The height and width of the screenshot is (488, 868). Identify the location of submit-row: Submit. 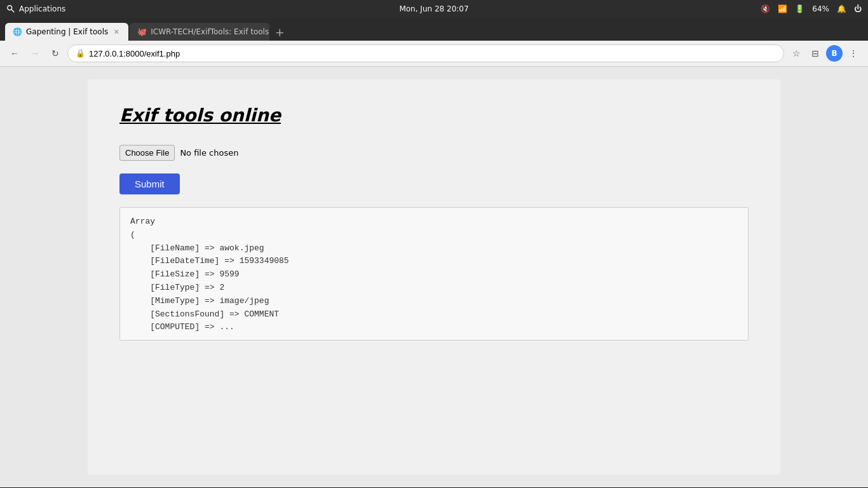
(434, 191).